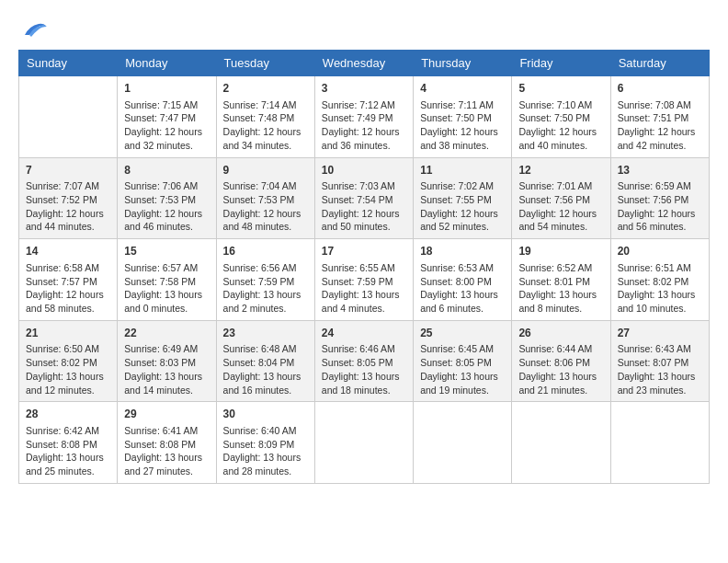 This screenshot has height=563, width=728. I want to click on day-info: Sunrise: 6:53 AMSunset: 8:00 PMDaylight:…, so click(462, 289).